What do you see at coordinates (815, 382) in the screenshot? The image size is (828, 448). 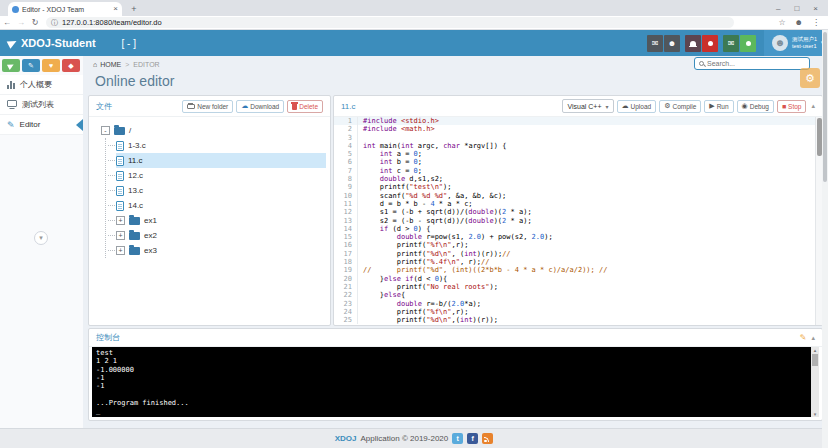 I see `terminal-scrollbar: ▴ ▾` at bounding box center [815, 382].